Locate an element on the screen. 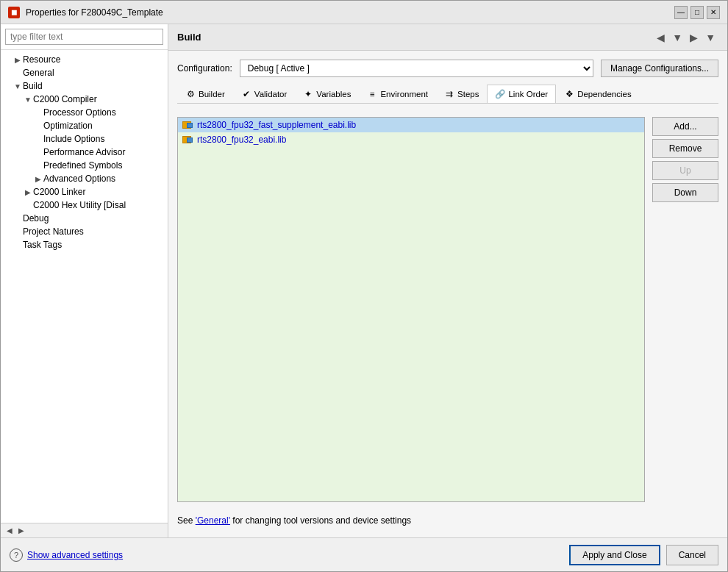 This screenshot has width=728, height=572. tree-item-advanced-options: ▶ Advanced Options is located at coordinates (84, 179).